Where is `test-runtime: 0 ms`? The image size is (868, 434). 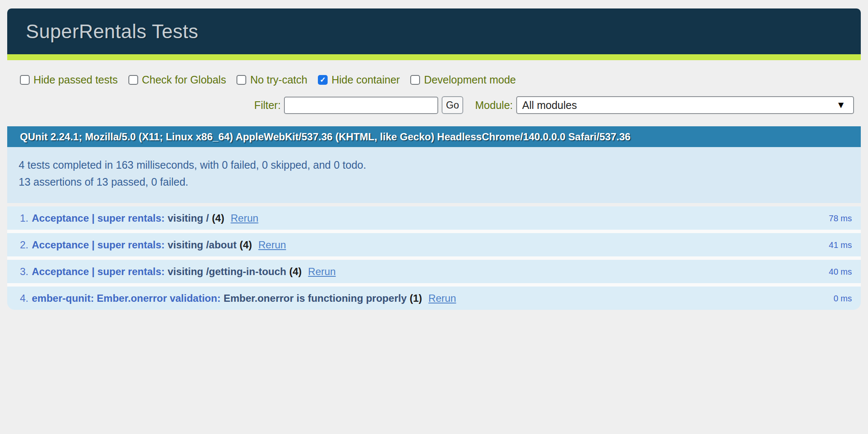 test-runtime: 0 ms is located at coordinates (843, 298).